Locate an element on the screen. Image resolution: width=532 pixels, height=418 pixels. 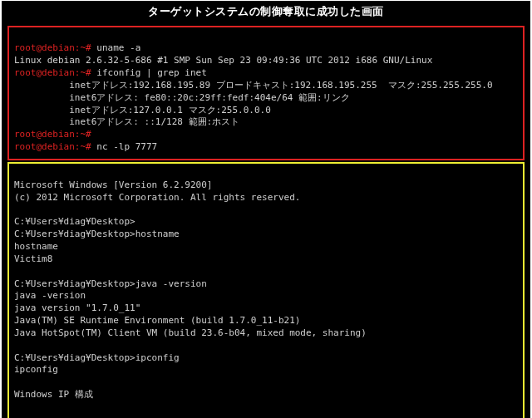
cmd-java: java -version is located at coordinates (171, 284).